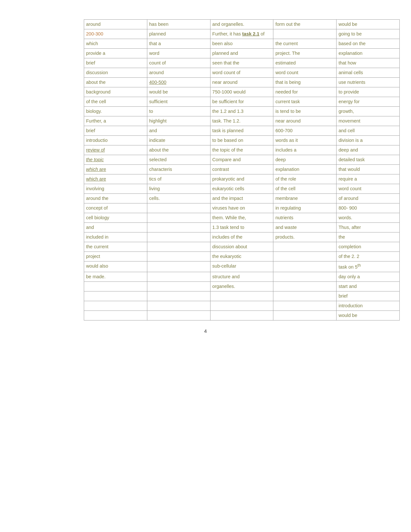  Describe the element at coordinates (116, 121) in the screenshot. I see `table-cell: Further, a` at that location.